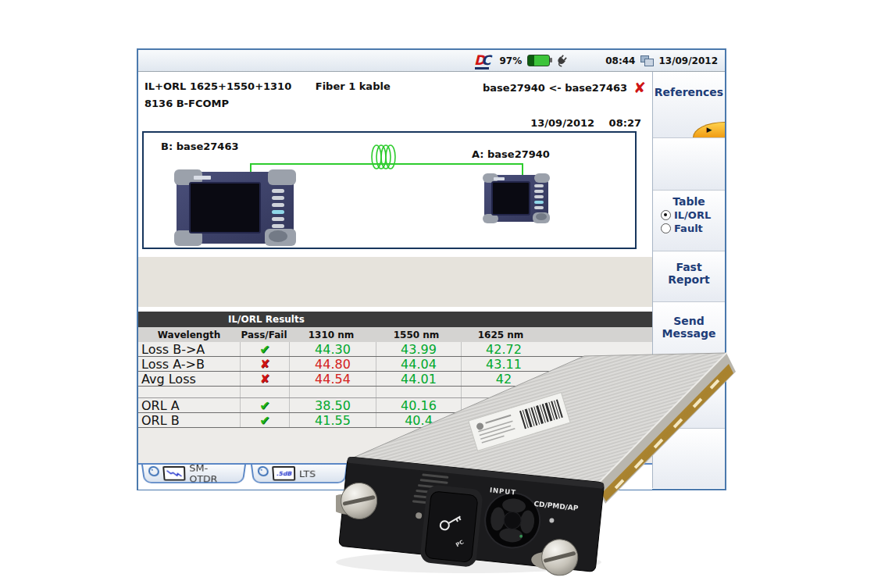 This screenshot has width=874, height=588. What do you see at coordinates (640, 87) in the screenshot?
I see `fail-status-icon: ✘` at bounding box center [640, 87].